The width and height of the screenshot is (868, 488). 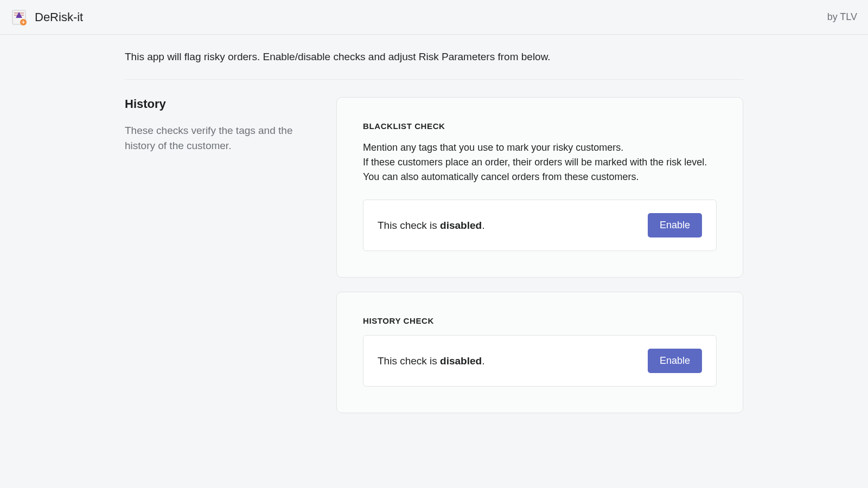 I want to click on history-status-text: This check is disabled., so click(x=431, y=361).